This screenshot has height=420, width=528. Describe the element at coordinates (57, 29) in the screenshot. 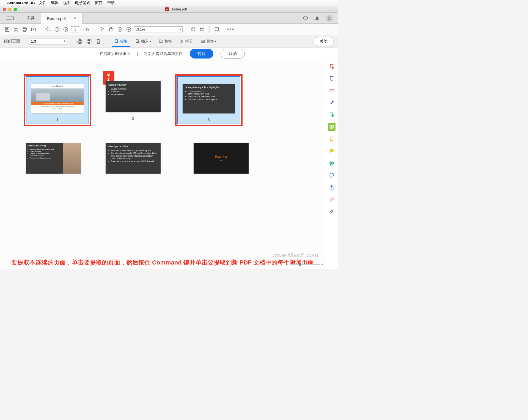

I see `prev-page-icon` at that location.